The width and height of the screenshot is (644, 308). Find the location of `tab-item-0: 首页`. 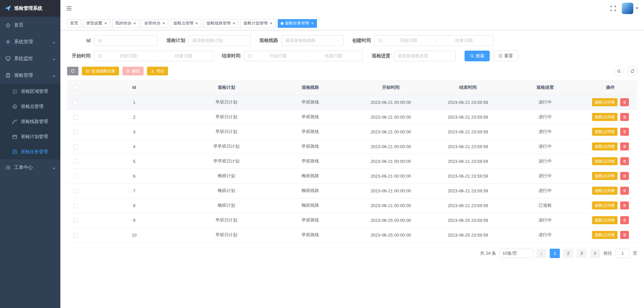

tab-item-0: 首页 is located at coordinates (74, 23).